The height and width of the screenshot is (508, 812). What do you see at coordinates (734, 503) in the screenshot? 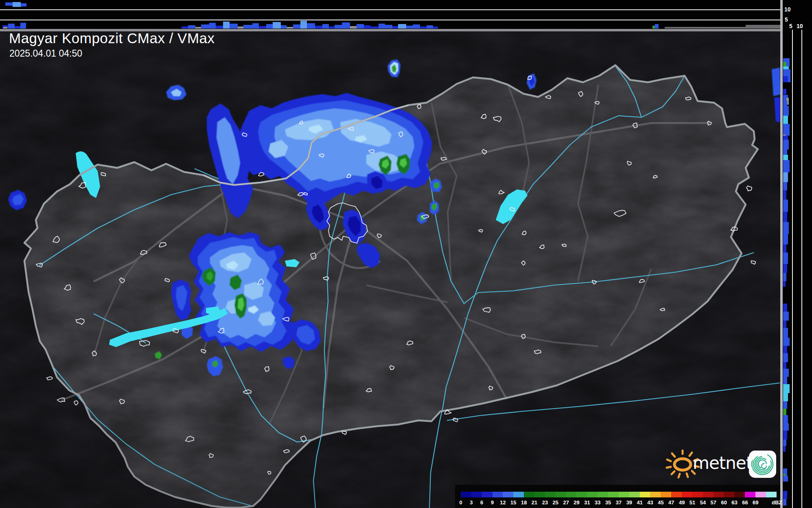
I see `legend-tick-label: 63` at bounding box center [734, 503].